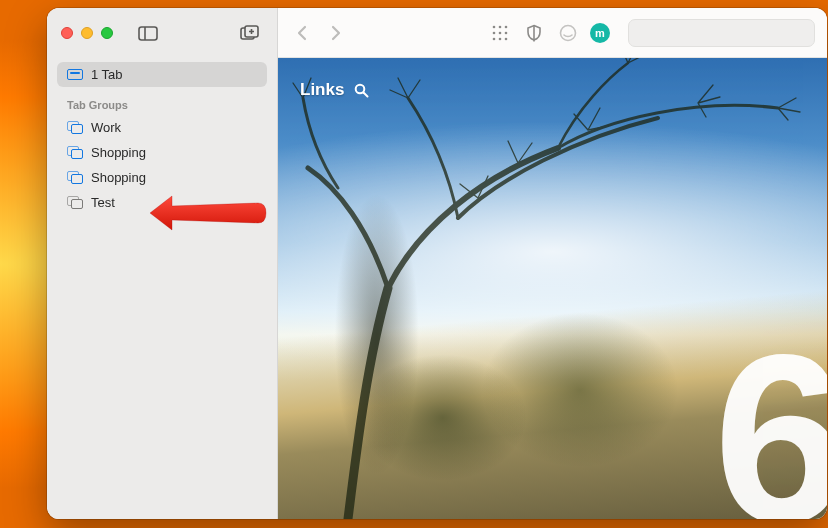 The width and height of the screenshot is (828, 528). Describe the element at coordinates (334, 90) in the screenshot. I see `links-header: Links` at that location.